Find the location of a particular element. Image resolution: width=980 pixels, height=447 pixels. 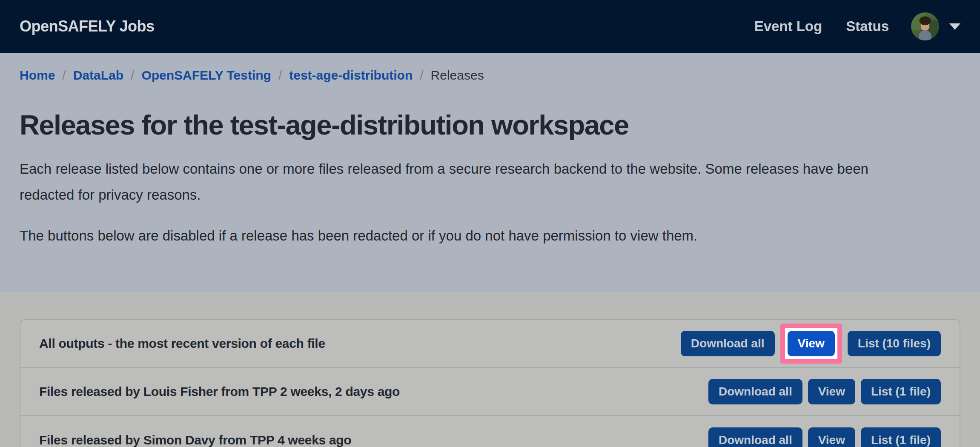

release-row-title: Files released by Simon Davy from TPP 4 … is located at coordinates (195, 440).